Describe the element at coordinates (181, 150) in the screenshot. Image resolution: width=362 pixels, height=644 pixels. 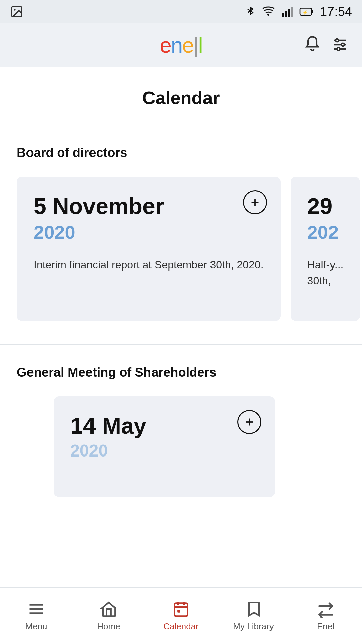
I see `section-header-board: Board of directors` at that location.